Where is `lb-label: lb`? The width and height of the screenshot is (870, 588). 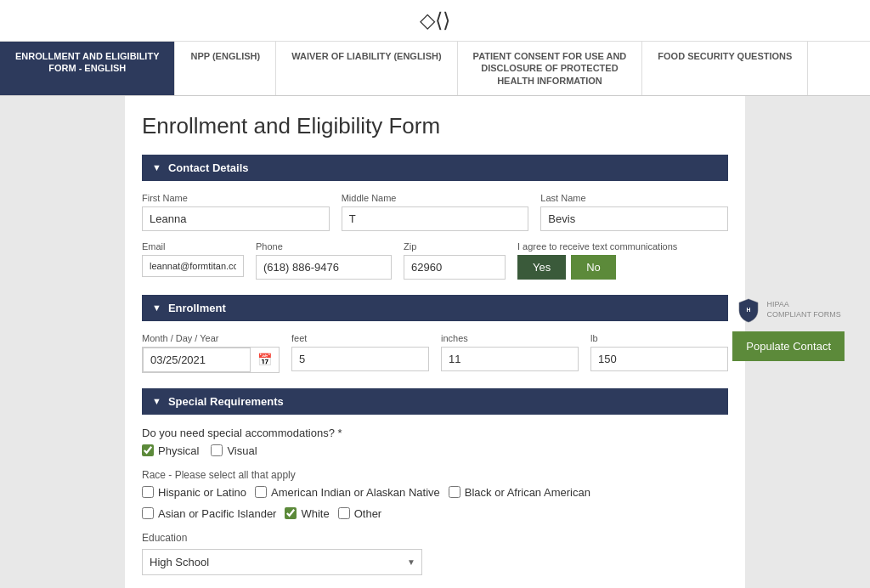
lb-label: lb is located at coordinates (659, 338).